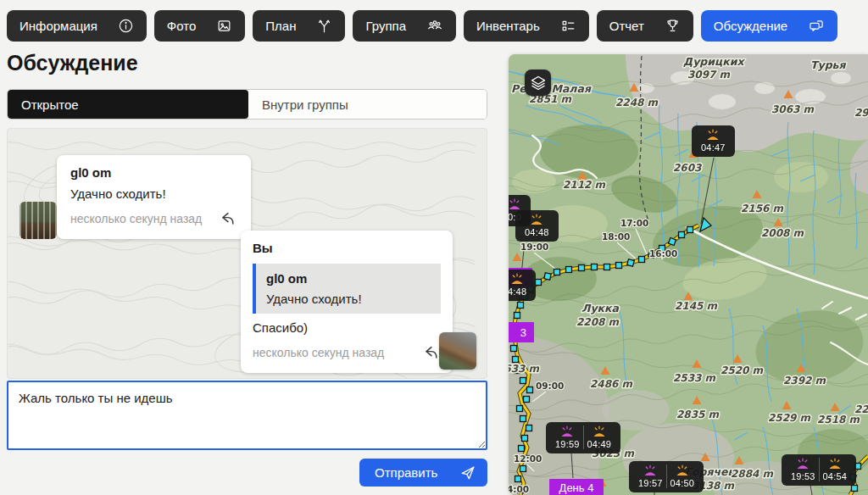 This screenshot has height=495, width=868. Describe the element at coordinates (522, 285) in the screenshot. I see `waypoint-badge: 4:48` at that location.